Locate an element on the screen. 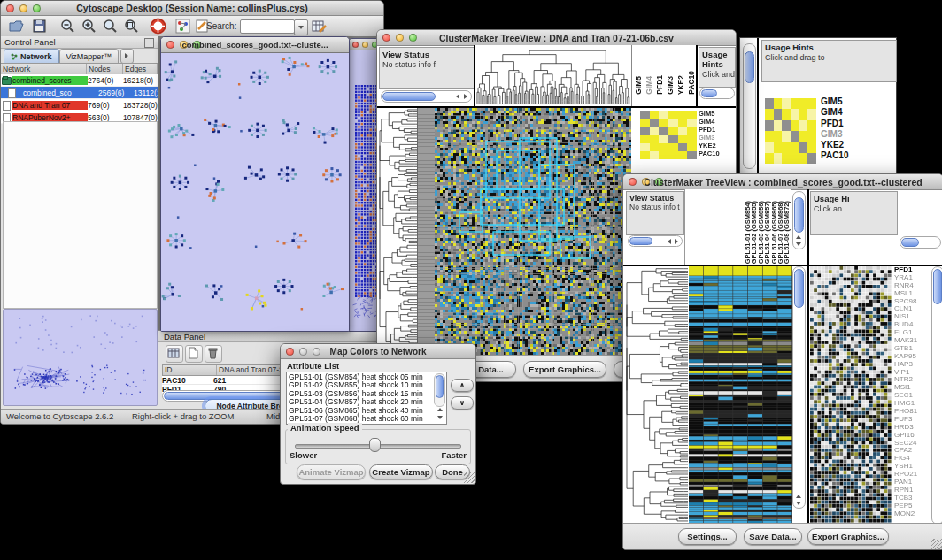 The image size is (942, 560). network-list-row: combined_sco2569(6)13112(15) is located at coordinates (80, 93).